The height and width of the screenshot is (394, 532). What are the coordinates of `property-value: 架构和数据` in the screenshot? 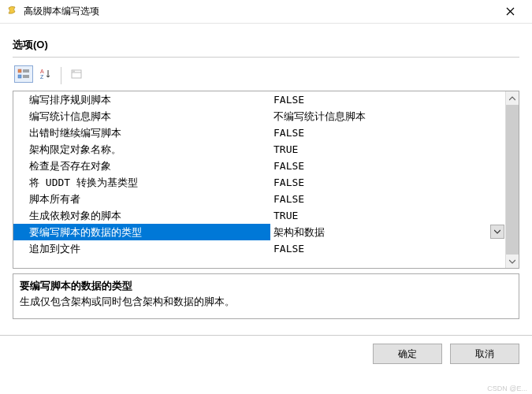 It's located at (388, 232).